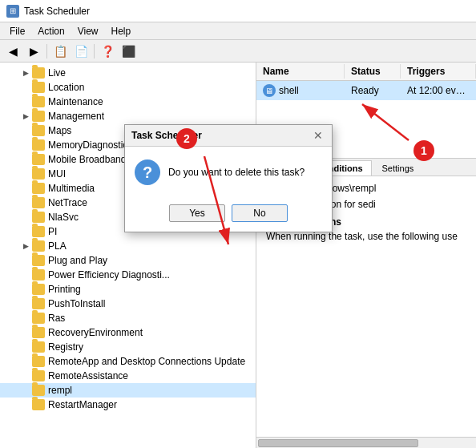  Describe the element at coordinates (147, 361) in the screenshot. I see `tree-item-label: RemoteApp and Desktop Connections Update` at that location.